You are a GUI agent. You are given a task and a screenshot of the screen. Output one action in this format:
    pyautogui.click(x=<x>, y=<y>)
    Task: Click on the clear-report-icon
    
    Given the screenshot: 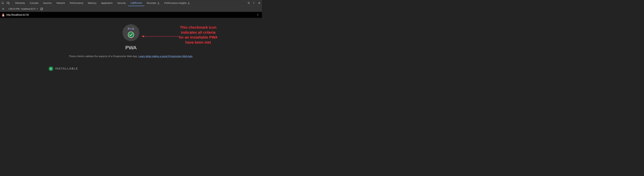 What is the action you would take?
    pyautogui.click(x=42, y=9)
    